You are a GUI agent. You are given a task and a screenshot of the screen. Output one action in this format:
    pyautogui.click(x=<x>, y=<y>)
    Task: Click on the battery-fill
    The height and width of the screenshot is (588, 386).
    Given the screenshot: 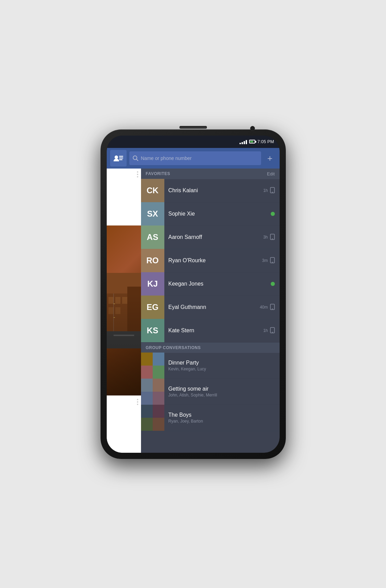 What is the action you would take?
    pyautogui.click(x=252, y=141)
    